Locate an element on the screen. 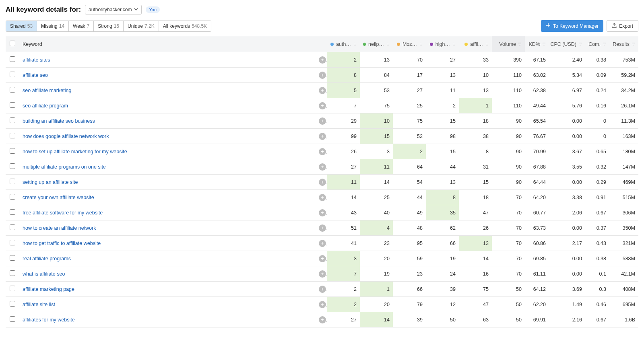 This screenshot has height=350, width=644. select-all-header is located at coordinates (12, 44).